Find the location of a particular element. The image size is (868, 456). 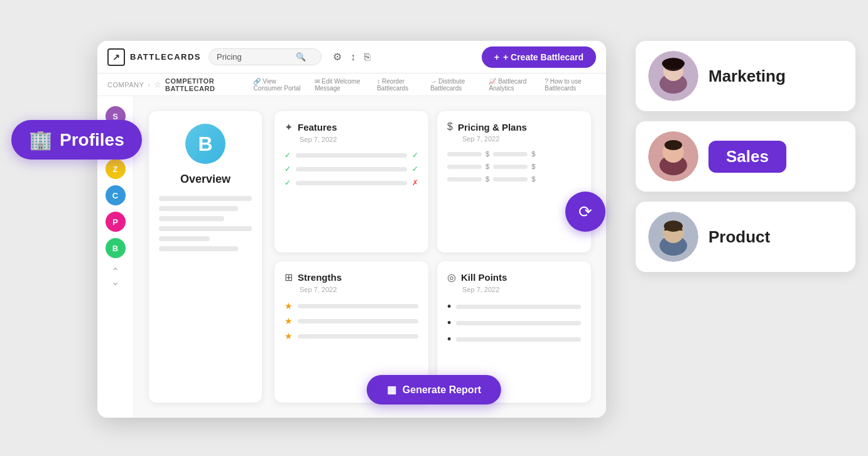

pricing-header: $ Pricing & Plans is located at coordinates (514, 127).